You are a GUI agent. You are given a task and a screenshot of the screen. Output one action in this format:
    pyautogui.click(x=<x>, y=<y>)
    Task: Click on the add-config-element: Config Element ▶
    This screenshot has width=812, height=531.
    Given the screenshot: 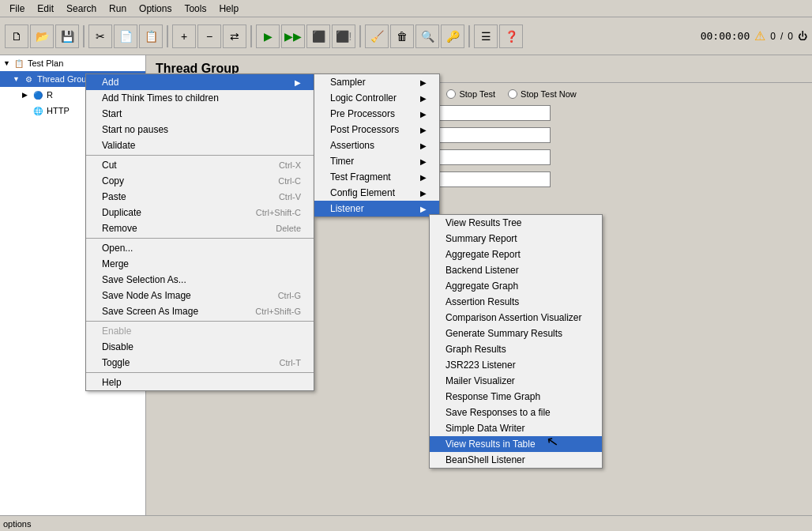 What is the action you would take?
    pyautogui.click(x=377, y=193)
    